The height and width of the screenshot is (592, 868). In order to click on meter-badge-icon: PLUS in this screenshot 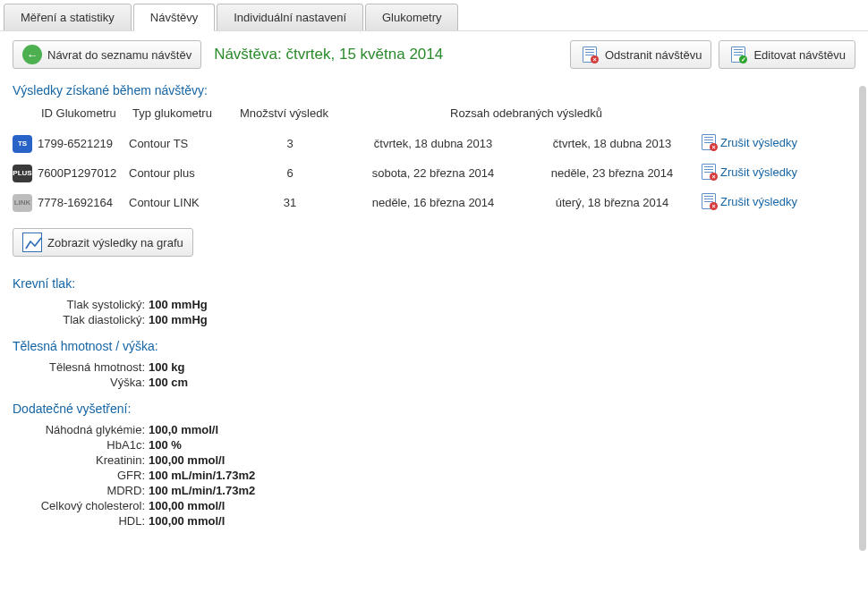, I will do `click(25, 173)`.